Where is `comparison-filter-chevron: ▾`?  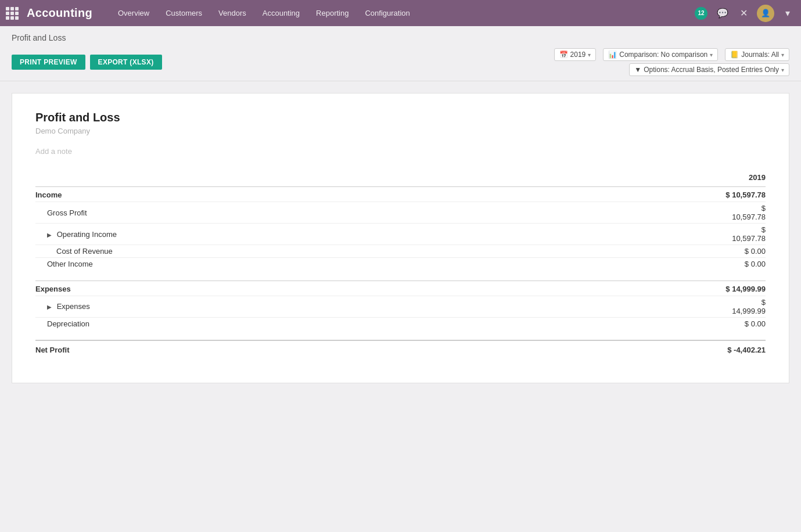
comparison-filter-chevron: ▾ is located at coordinates (711, 55).